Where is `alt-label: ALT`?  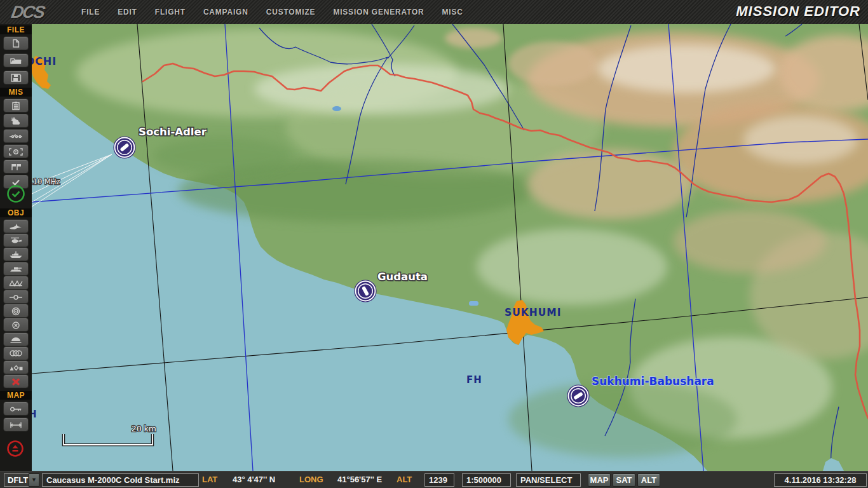
alt-label: ALT is located at coordinates (404, 479).